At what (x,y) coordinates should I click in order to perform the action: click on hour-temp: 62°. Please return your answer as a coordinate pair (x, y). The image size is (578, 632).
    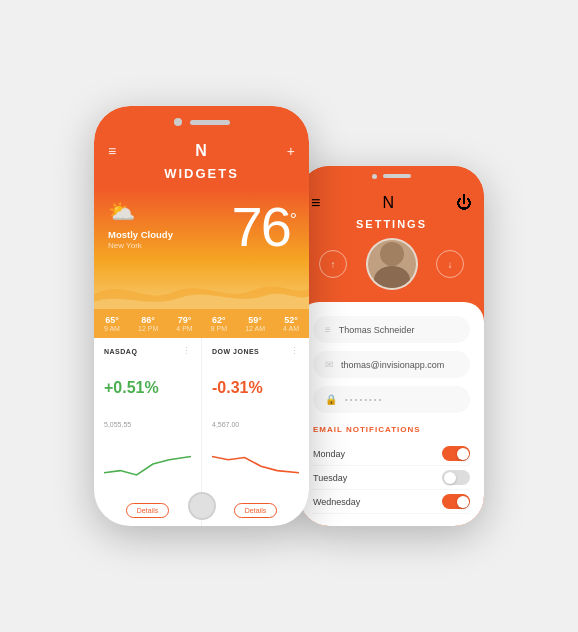
    Looking at the image, I should click on (219, 320).